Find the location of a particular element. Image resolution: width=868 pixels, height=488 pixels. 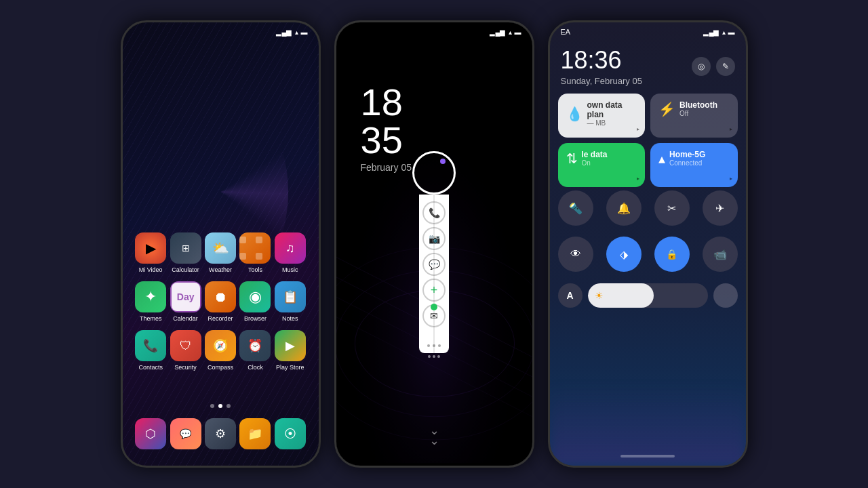

browser-label: Browser is located at coordinates (255, 319).